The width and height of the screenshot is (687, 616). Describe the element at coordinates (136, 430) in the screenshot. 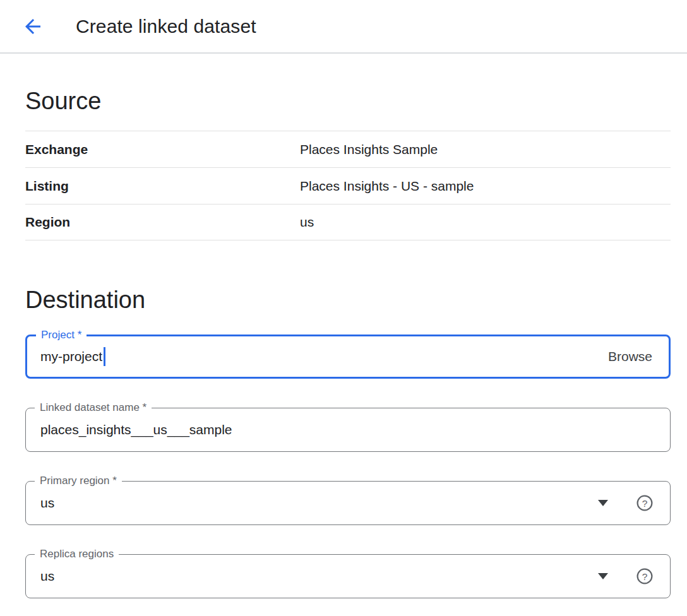

I see `linked-dataset-name-input: places_insights___us___sample` at that location.